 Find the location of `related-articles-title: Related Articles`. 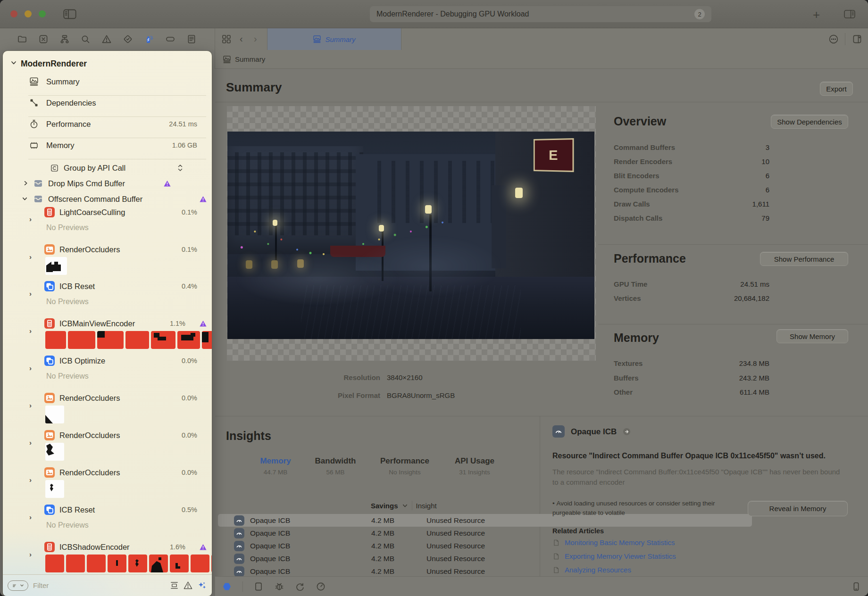

related-articles-title: Related Articles is located at coordinates (578, 531).